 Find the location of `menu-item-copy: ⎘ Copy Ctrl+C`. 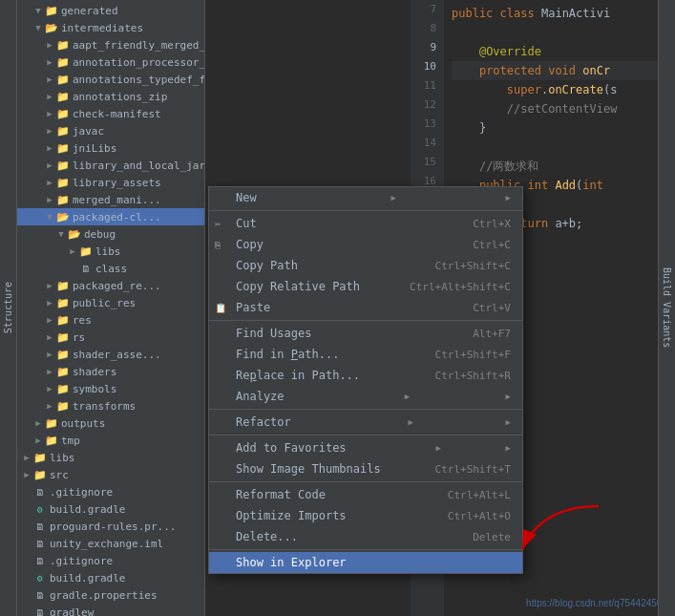

menu-item-copy: ⎘ Copy Ctrl+C is located at coordinates (366, 244).